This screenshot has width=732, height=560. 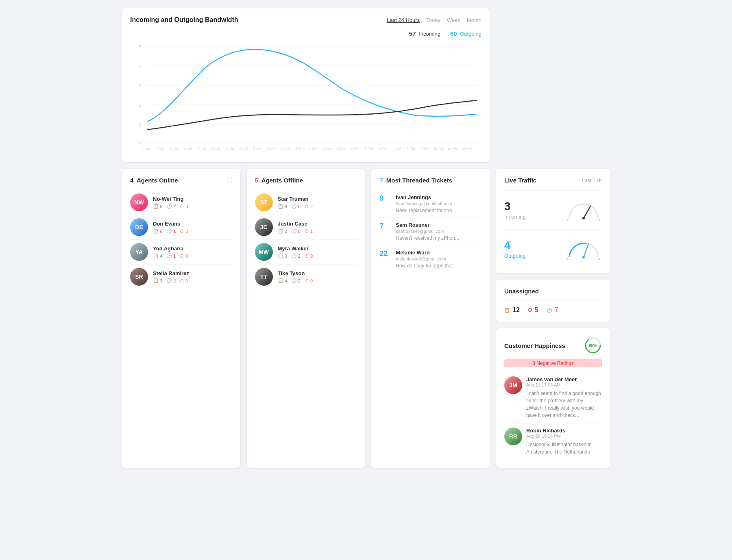 What do you see at coordinates (181, 202) in the screenshot?
I see `agent-online-item: NW No-Wei Ting 📋8 🕐2 ⏱0` at bounding box center [181, 202].